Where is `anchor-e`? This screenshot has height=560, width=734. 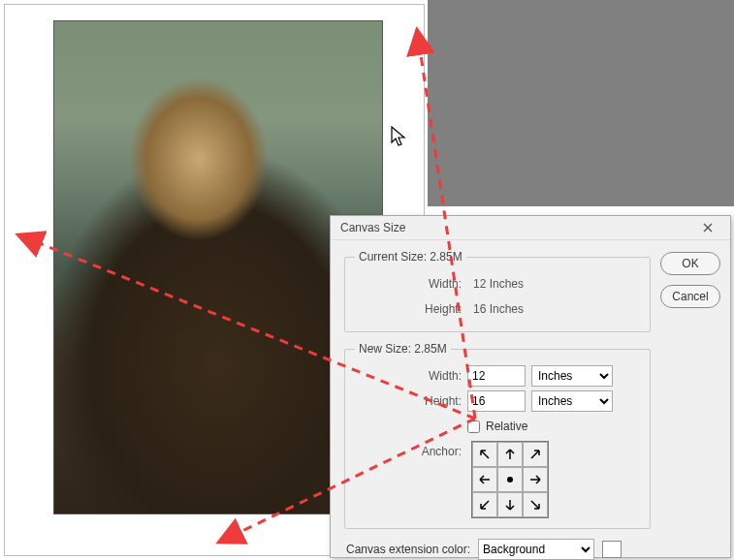
anchor-e is located at coordinates (535, 480).